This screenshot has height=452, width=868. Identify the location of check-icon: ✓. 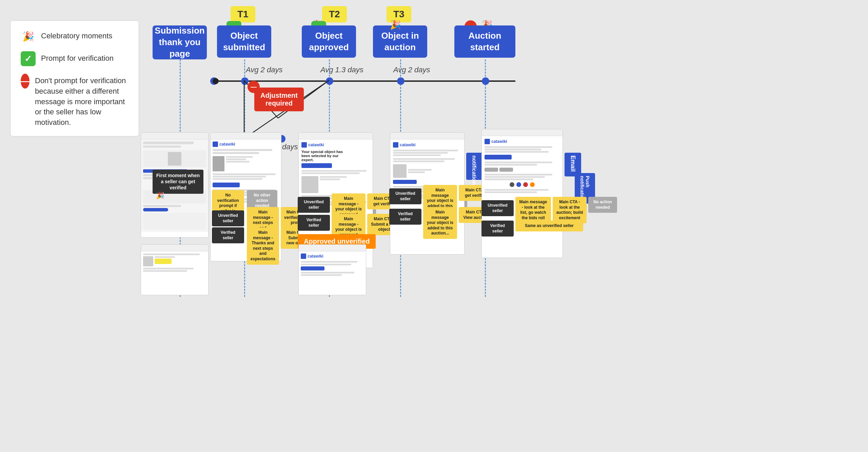
(28, 59).